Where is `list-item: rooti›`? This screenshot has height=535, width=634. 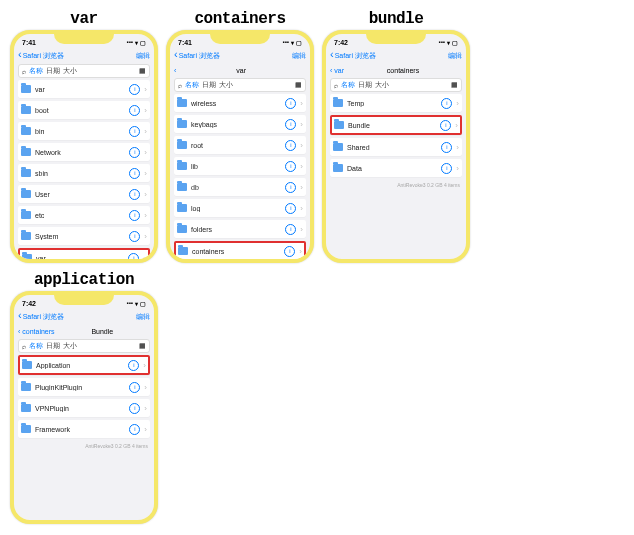
list-item: rooti› is located at coordinates (240, 145).